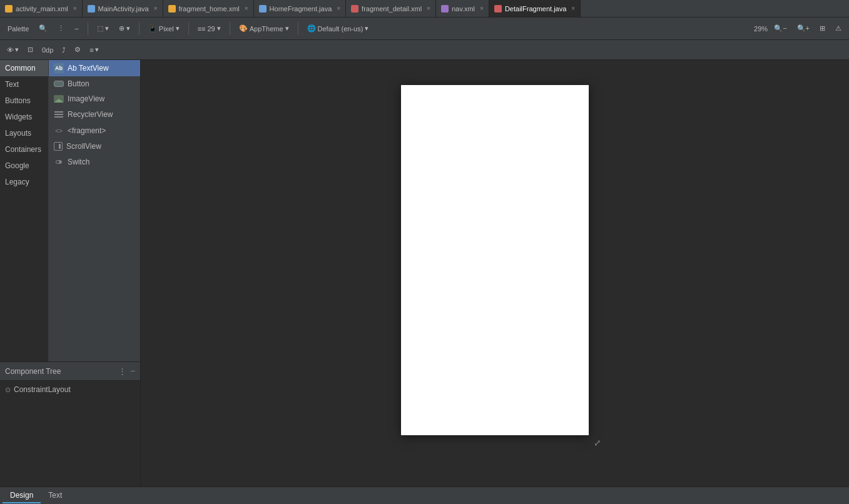  What do you see at coordinates (178, 29) in the screenshot?
I see `chevron-down-icon: ▾` at bounding box center [178, 29].